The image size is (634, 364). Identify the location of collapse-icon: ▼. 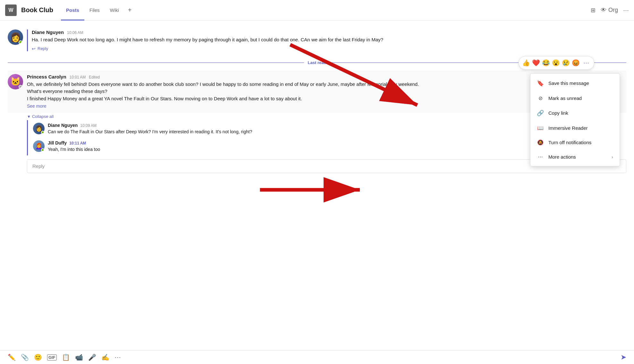
(29, 117).